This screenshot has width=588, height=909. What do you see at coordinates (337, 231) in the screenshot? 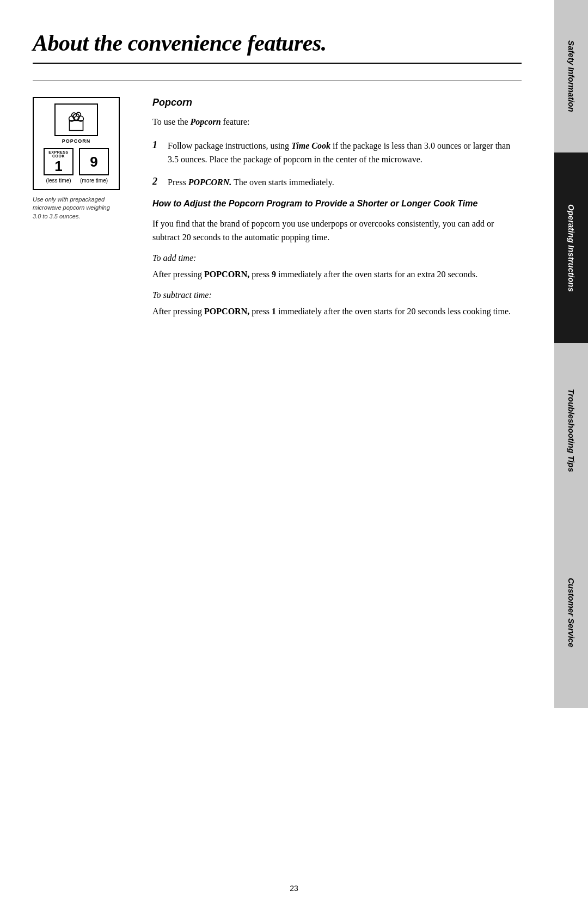
I see `adjust-body: If you find that the brand of popcorn yo…` at bounding box center [337, 231].